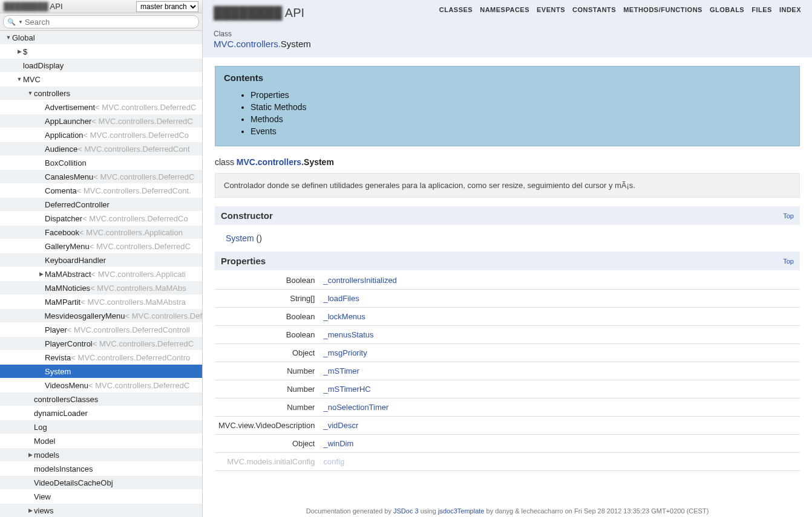 This screenshot has width=812, height=517. What do you see at coordinates (101, 149) in the screenshot?
I see `tree-item: Audience < MVC.controllers.DeferredCont` at bounding box center [101, 149].